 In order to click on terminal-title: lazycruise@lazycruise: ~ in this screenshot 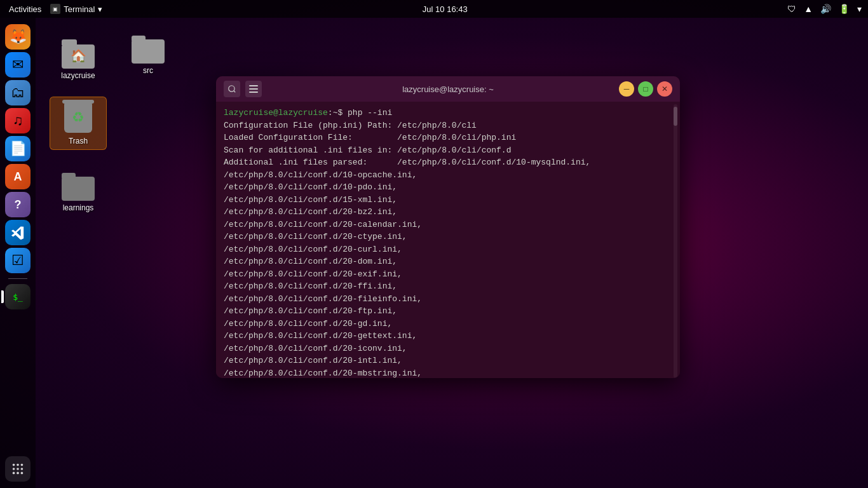, I will do `click(448, 89)`.